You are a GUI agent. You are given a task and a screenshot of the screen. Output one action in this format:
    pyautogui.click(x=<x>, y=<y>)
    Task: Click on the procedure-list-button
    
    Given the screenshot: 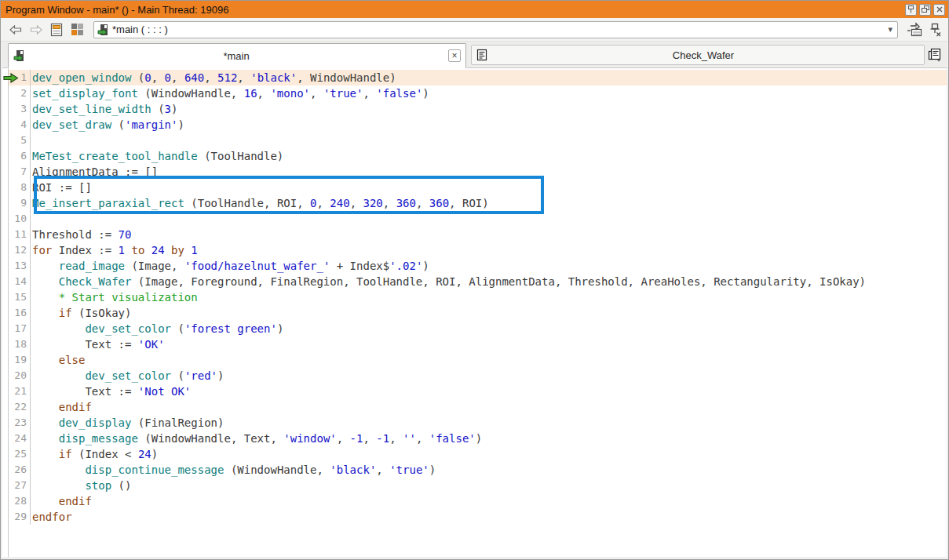 What is the action you would take?
    pyautogui.click(x=57, y=30)
    